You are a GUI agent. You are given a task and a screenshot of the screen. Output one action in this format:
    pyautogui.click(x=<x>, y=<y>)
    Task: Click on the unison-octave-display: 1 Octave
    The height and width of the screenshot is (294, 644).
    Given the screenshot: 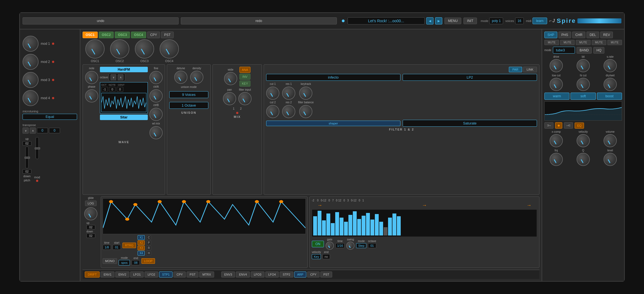 What is the action you would take?
    pyautogui.click(x=189, y=106)
    